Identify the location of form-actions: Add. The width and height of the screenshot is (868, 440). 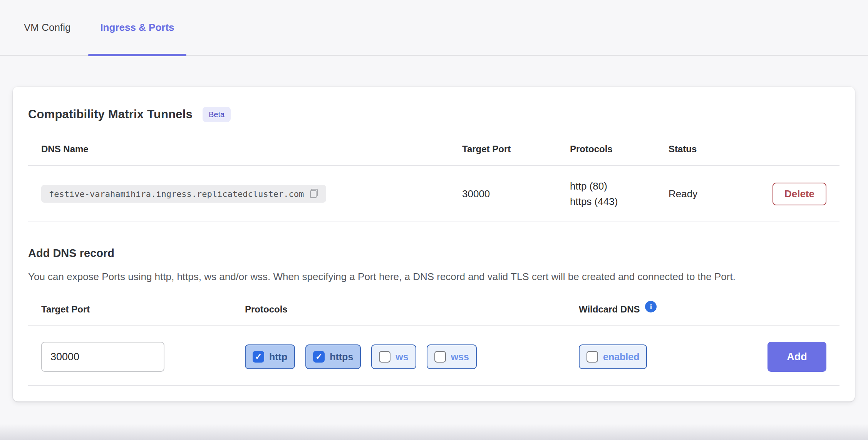
(797, 357).